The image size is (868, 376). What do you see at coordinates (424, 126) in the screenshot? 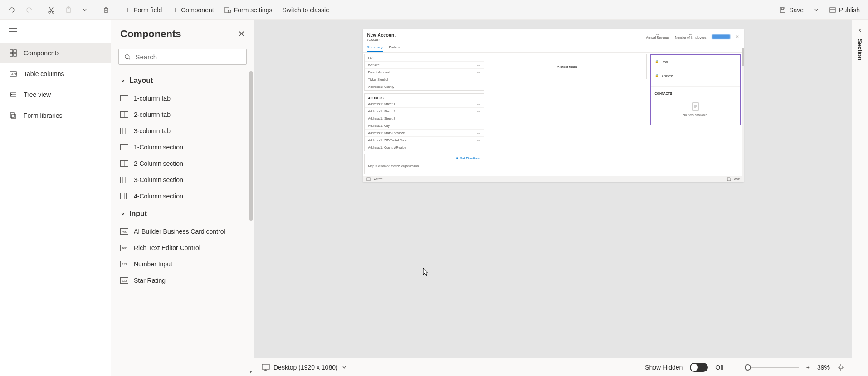
I see `field-row: Address 1: City---` at bounding box center [424, 126].